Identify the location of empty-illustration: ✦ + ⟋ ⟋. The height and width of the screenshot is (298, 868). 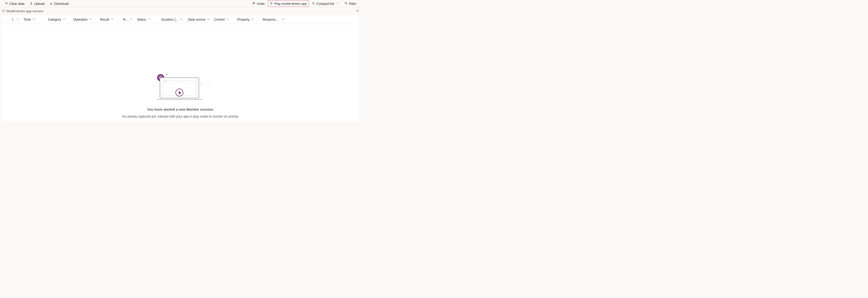
(181, 88).